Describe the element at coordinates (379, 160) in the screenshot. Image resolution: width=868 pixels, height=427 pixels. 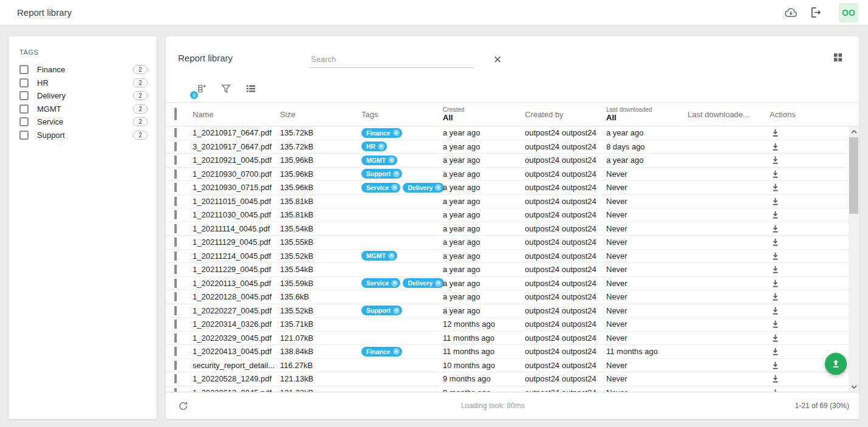
I see `tag-chip: MGMT✕` at that location.